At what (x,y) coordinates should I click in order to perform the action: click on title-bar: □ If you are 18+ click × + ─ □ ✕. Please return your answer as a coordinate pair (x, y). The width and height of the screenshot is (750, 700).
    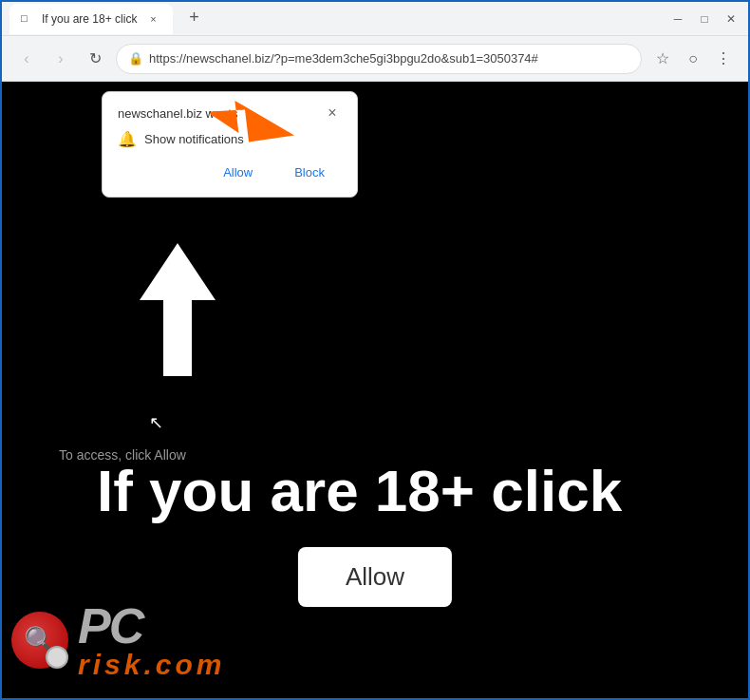
    Looking at the image, I should click on (375, 19).